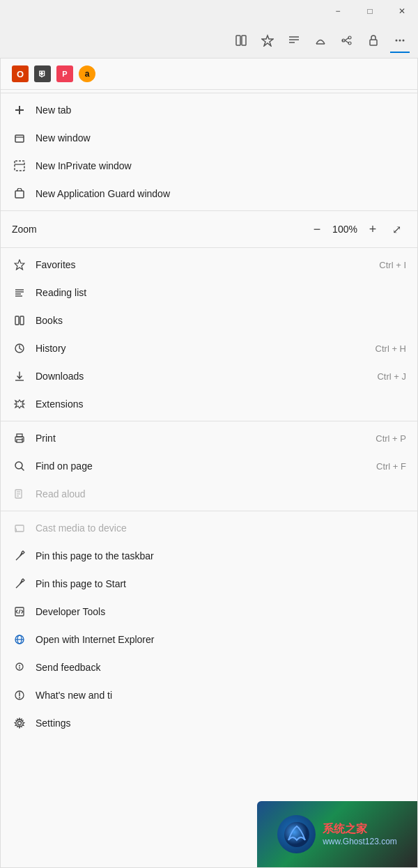 The width and height of the screenshot is (418, 868). Describe the element at coordinates (20, 166) in the screenshot. I see `inprivate-icon` at that location.